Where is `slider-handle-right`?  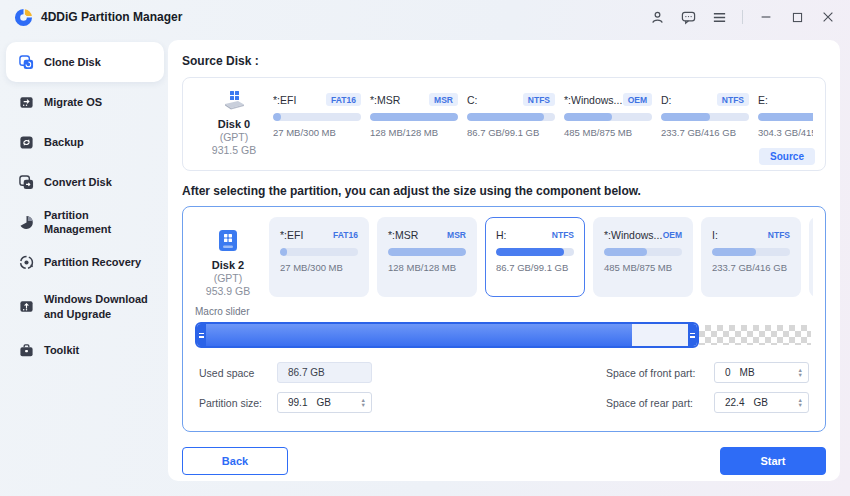 slider-handle-right is located at coordinates (692, 335).